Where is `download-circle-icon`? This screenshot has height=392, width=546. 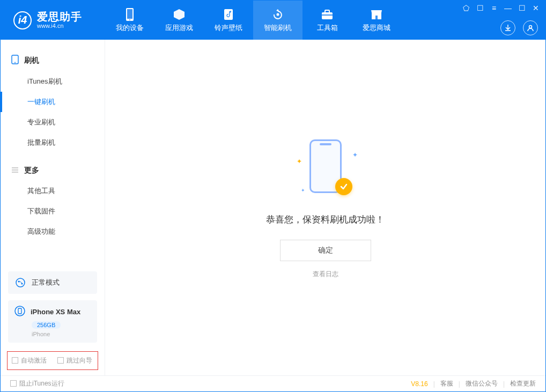 download-circle-icon is located at coordinates (508, 28).